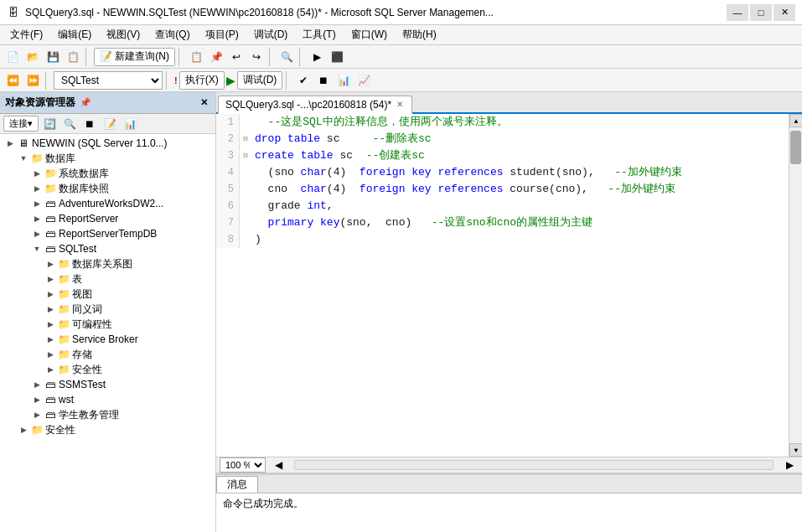 The width and height of the screenshot is (802, 532). I want to click on connect-button: 连接▾, so click(21, 124).